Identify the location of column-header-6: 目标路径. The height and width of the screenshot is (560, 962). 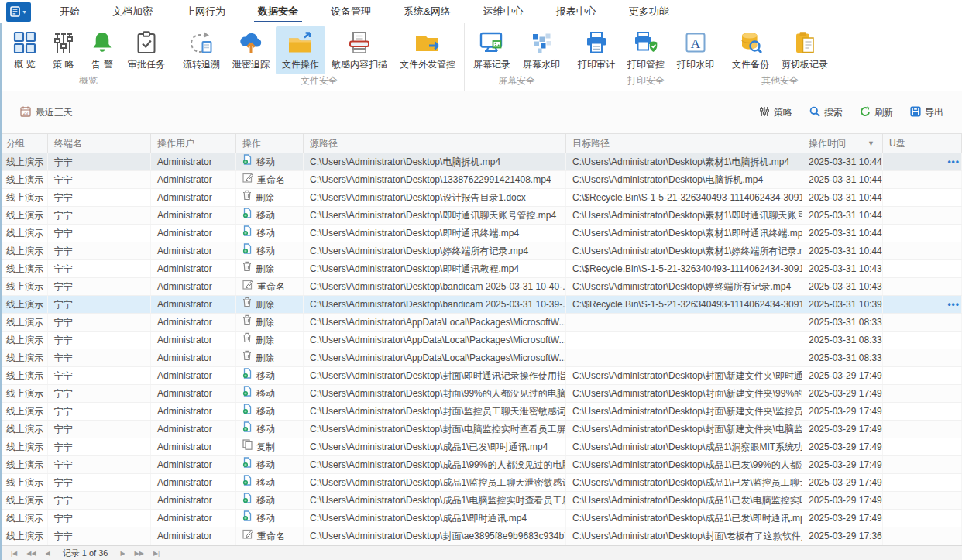
(685, 143).